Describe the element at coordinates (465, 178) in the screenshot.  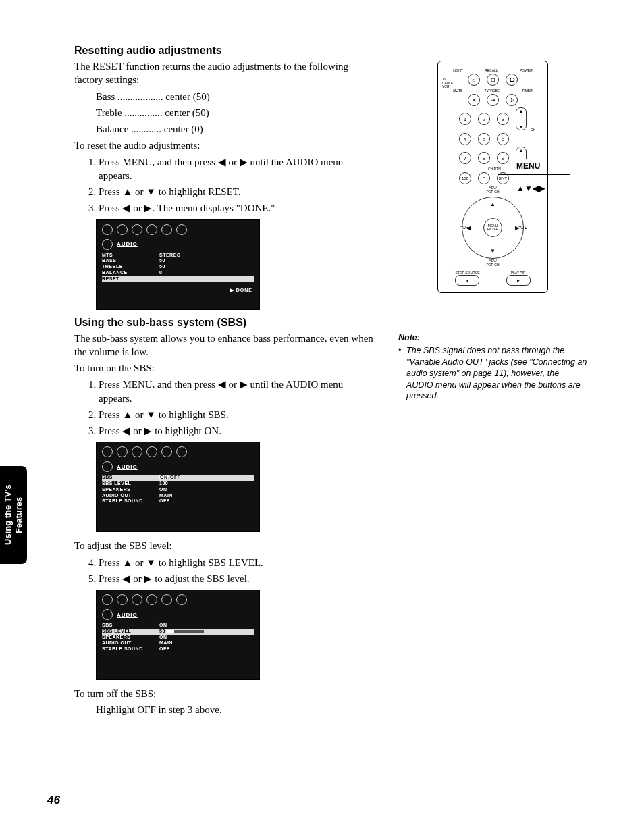
I see `num-button: 100` at that location.